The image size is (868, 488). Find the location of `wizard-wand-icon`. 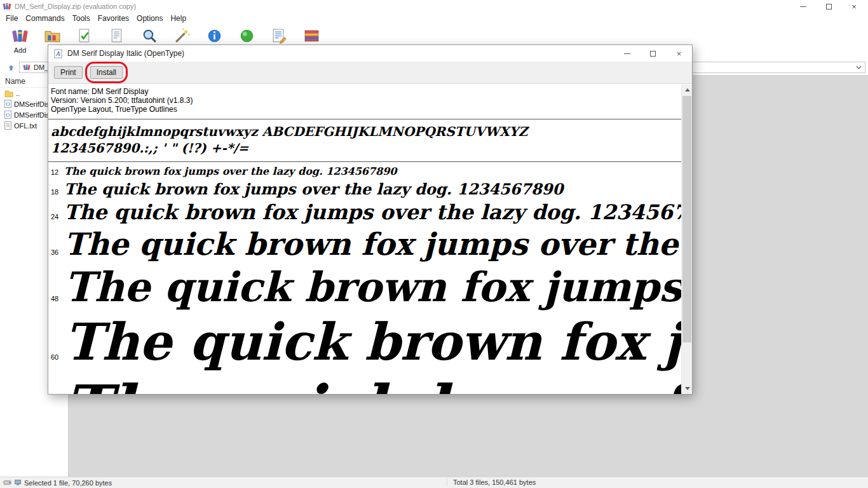

wizard-wand-icon is located at coordinates (182, 36).